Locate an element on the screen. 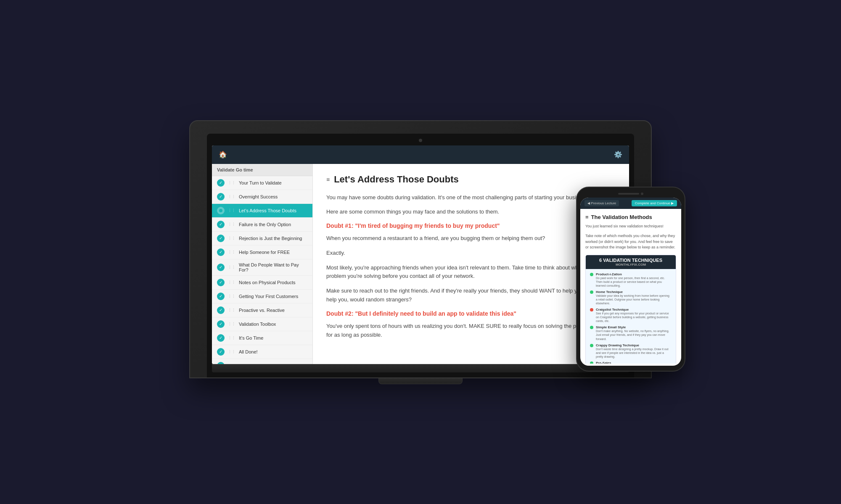 This screenshot has height=504, width=841. technique-item: Crappy Drawing TechniqueDon't waste time… is located at coordinates (631, 351).